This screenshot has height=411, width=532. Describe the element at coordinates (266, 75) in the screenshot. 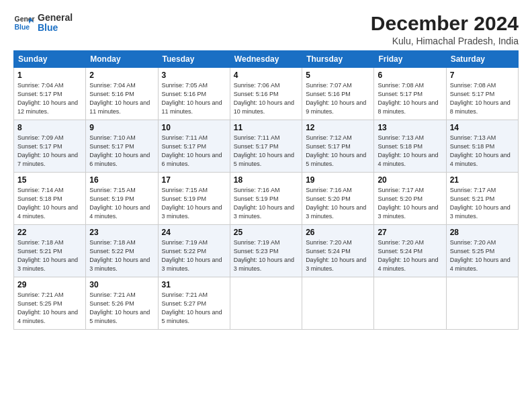

I see `day-number: 4` at that location.